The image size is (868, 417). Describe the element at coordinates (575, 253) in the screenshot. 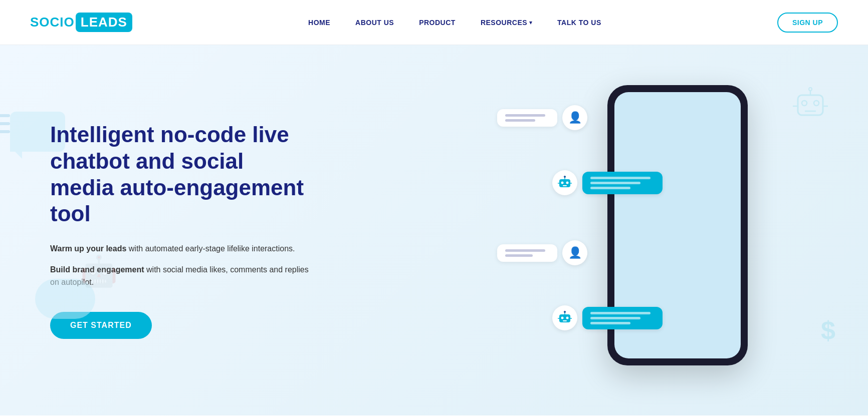

I see `user-avatar-2: 👤` at that location.